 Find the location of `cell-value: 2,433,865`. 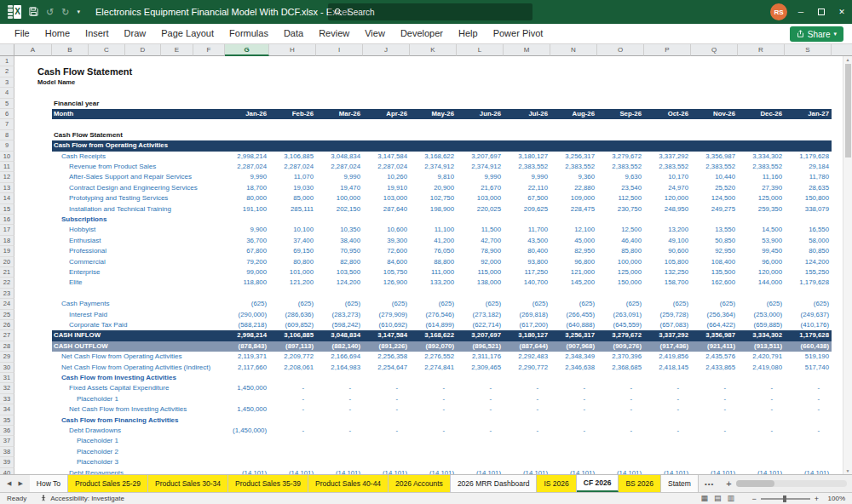

cell-value: 2,433,865 is located at coordinates (714, 368).